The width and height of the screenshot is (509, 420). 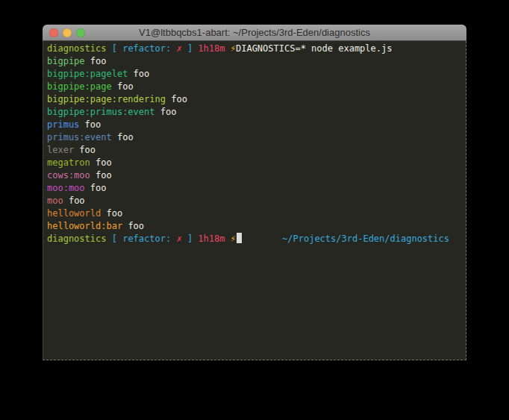 I want to click on debug-namespace: moo, so click(x=55, y=201).